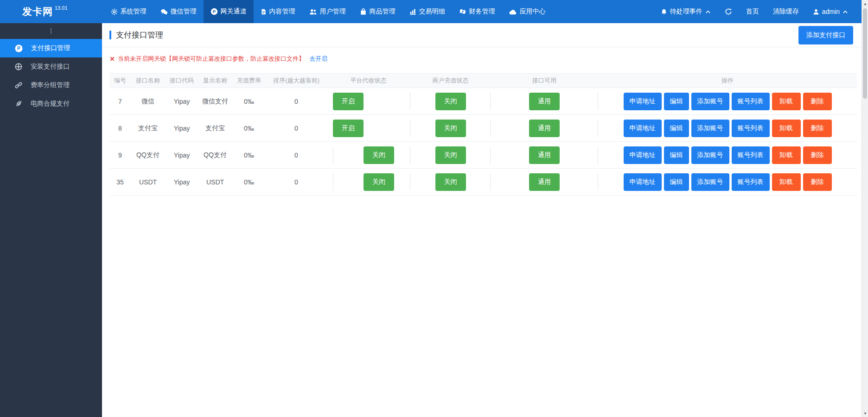 This screenshot has width=868, height=417. Describe the element at coordinates (377, 12) in the screenshot. I see `nav-item-6: 商品管理` at that location.